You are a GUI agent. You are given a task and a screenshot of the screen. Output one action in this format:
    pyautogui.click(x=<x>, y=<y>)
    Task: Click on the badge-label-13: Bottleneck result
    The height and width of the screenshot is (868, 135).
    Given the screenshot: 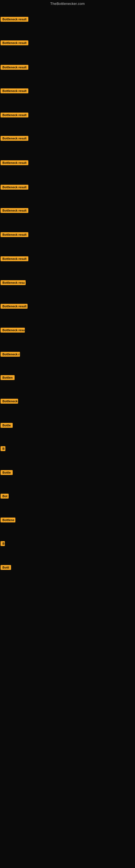 What is the action you would take?
    pyautogui.click(x=14, y=306)
    